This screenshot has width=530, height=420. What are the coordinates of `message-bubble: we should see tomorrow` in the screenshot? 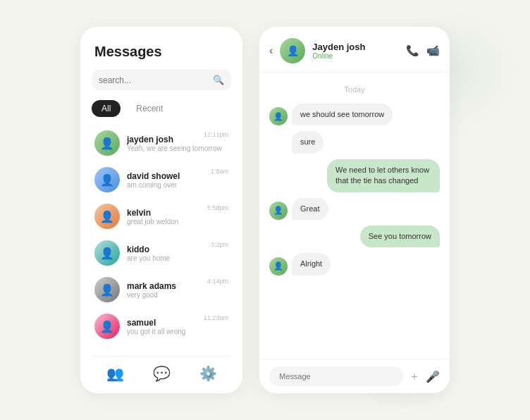 It's located at (343, 114).